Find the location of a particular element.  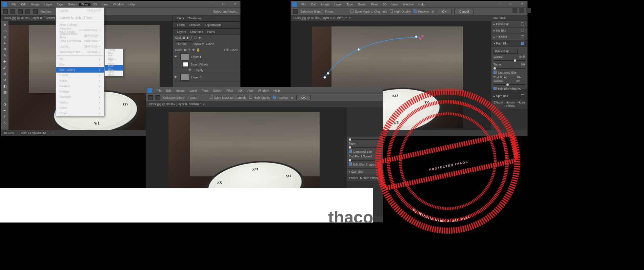

menu-item-blur-gallery: Blur Gallery▸ is located at coordinates (80, 70).